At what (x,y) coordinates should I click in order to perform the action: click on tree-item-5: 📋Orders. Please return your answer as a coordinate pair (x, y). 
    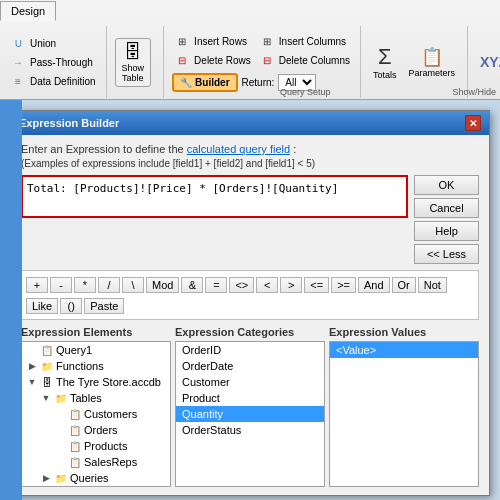
    Looking at the image, I should click on (96, 430).